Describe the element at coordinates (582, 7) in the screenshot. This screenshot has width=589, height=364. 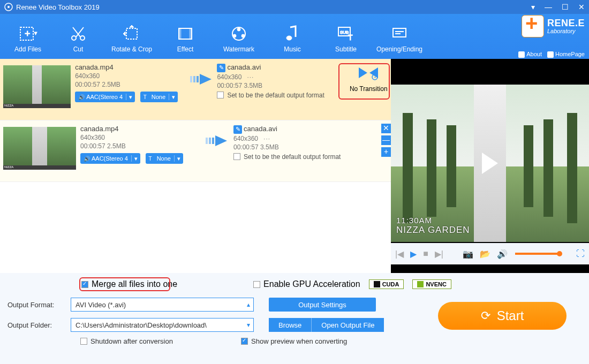
I see `close-icon: ✕` at that location.